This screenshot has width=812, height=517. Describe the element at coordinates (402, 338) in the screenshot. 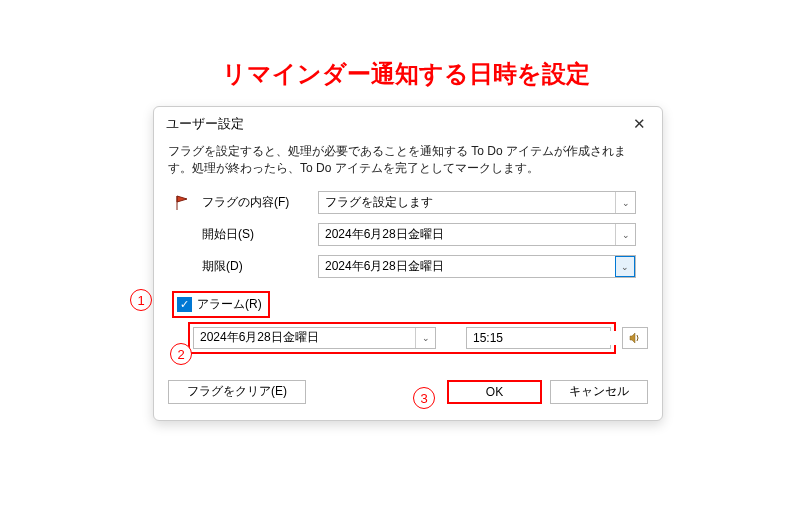

I see `alarm-datetime-highlight: 2024年6月28日金曜日 ⌄ ⌄` at that location.